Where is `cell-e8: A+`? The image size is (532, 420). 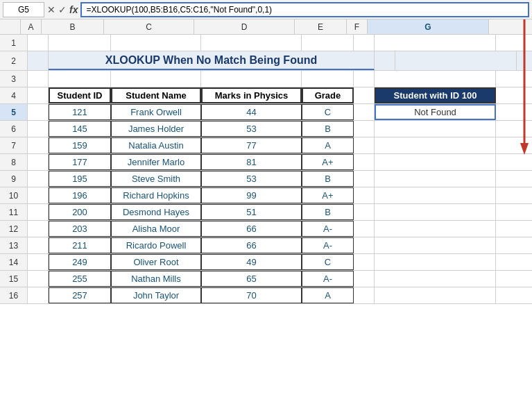 cell-e8: A+ is located at coordinates (327, 162).